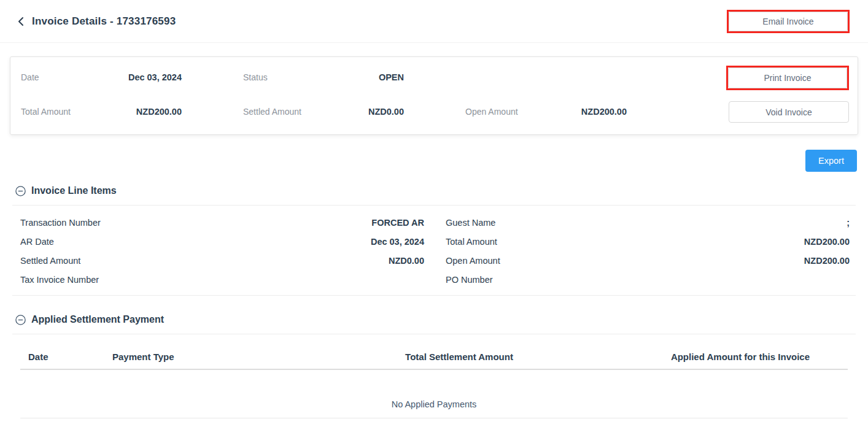 This screenshot has height=427, width=868. I want to click on field-value: FORCED AR, so click(398, 223).